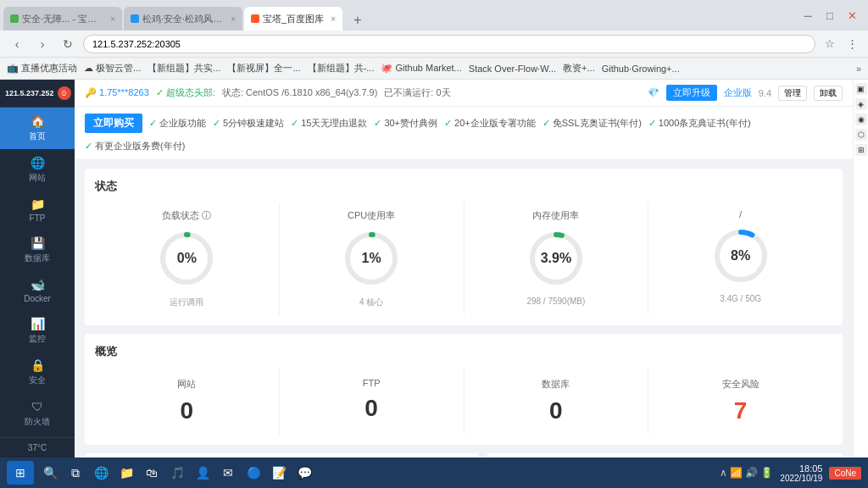  Describe the element at coordinates (417, 93) in the screenshot. I see `topbar-running: 已不满运行: 0天` at that location.